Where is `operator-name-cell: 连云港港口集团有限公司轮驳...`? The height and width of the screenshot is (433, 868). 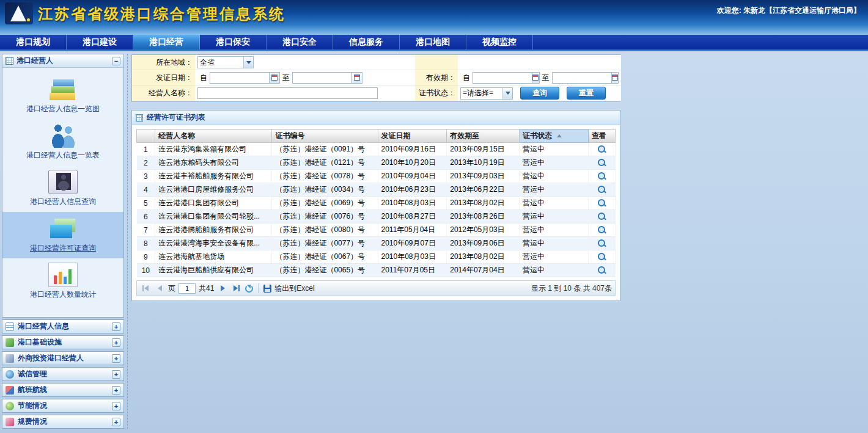
operator-name-cell: 连云港港口集团有限公司轮驳... is located at coordinates (214, 217).